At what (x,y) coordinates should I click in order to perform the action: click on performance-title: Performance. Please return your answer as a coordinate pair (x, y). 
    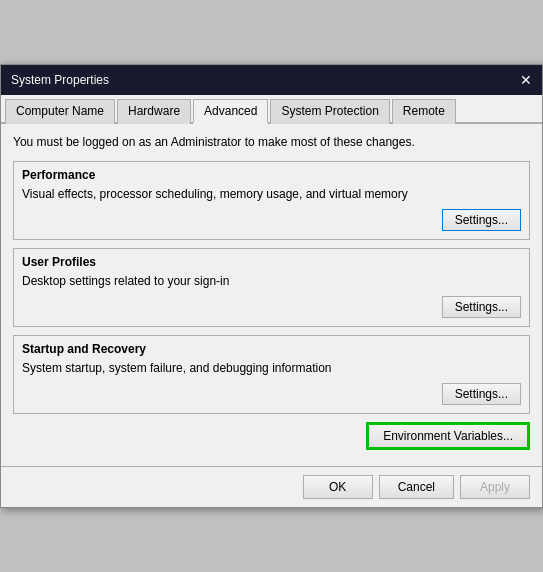
    Looking at the image, I should click on (272, 175).